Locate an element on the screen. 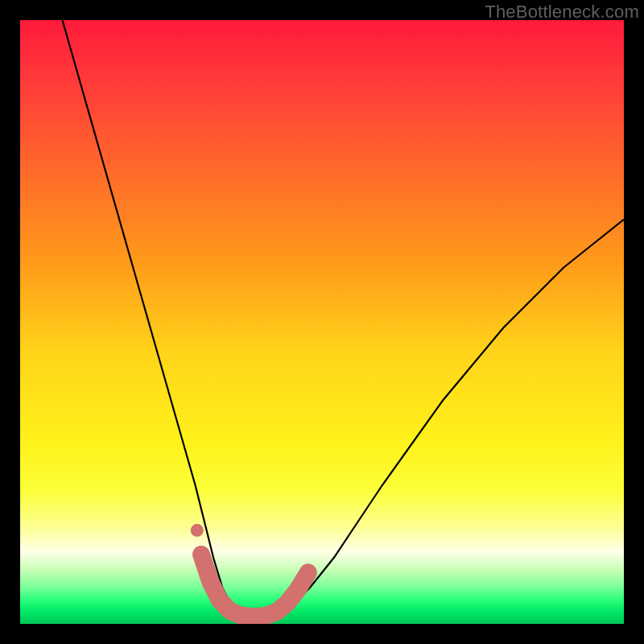 The image size is (644, 644). lone-marker is located at coordinates (197, 530).